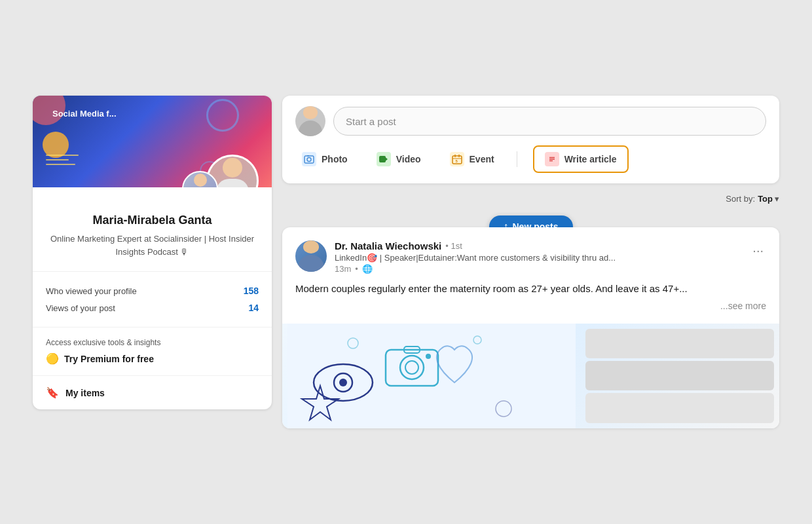 The width and height of the screenshot is (812, 524). What do you see at coordinates (530, 199) in the screenshot?
I see `sort-bar: Sort by: Top ▾` at bounding box center [530, 199].